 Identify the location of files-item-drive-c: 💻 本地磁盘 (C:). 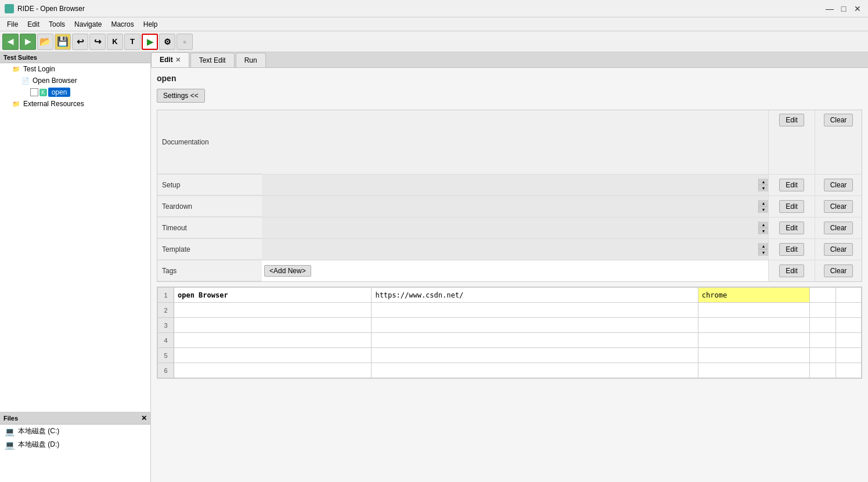
(75, 432).